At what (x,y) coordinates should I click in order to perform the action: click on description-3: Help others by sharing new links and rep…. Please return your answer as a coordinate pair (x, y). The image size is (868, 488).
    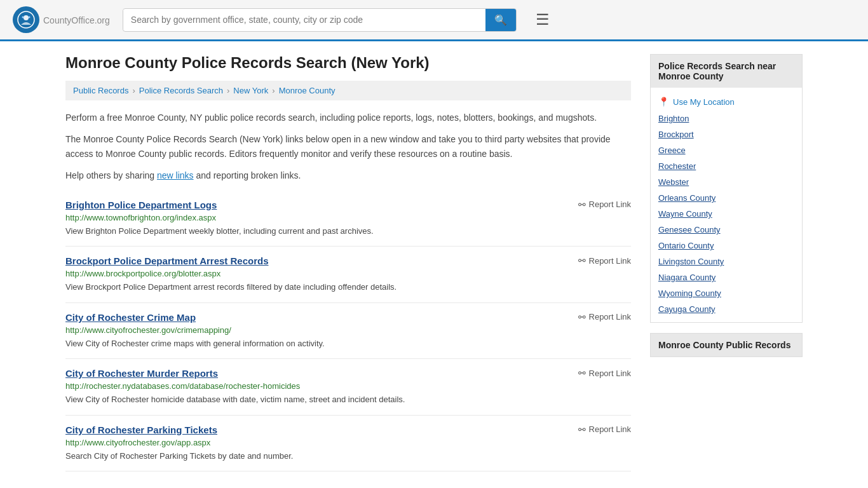
    Looking at the image, I should click on (348, 175).